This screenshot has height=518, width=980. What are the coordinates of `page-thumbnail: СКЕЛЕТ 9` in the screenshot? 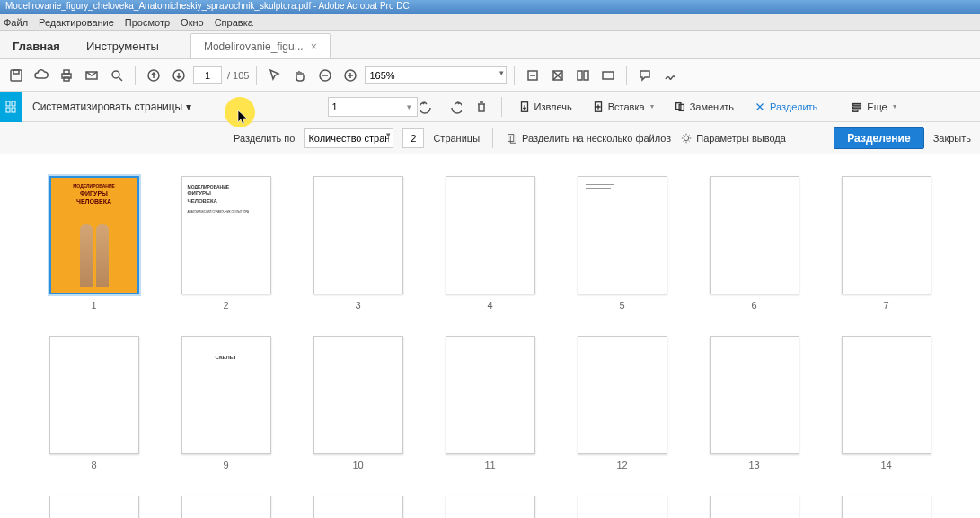 It's located at (226, 403).